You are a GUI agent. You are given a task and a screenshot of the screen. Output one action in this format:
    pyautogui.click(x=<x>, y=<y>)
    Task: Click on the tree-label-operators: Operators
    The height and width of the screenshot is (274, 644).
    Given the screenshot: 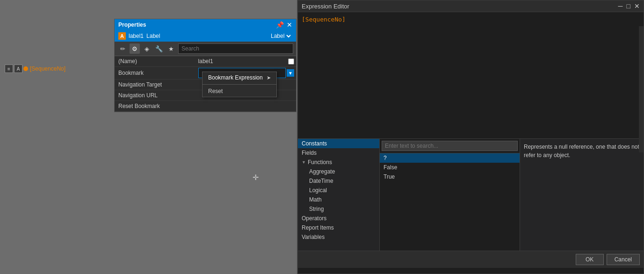 What is the action you would take?
    pyautogui.click(x=314, y=218)
    